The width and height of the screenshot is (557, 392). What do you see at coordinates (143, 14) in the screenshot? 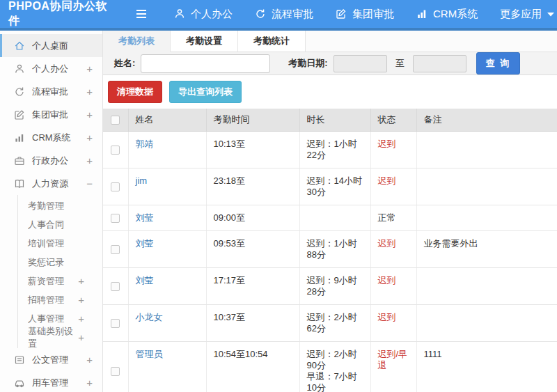
I see `hamburger-menu-icon` at bounding box center [143, 14].